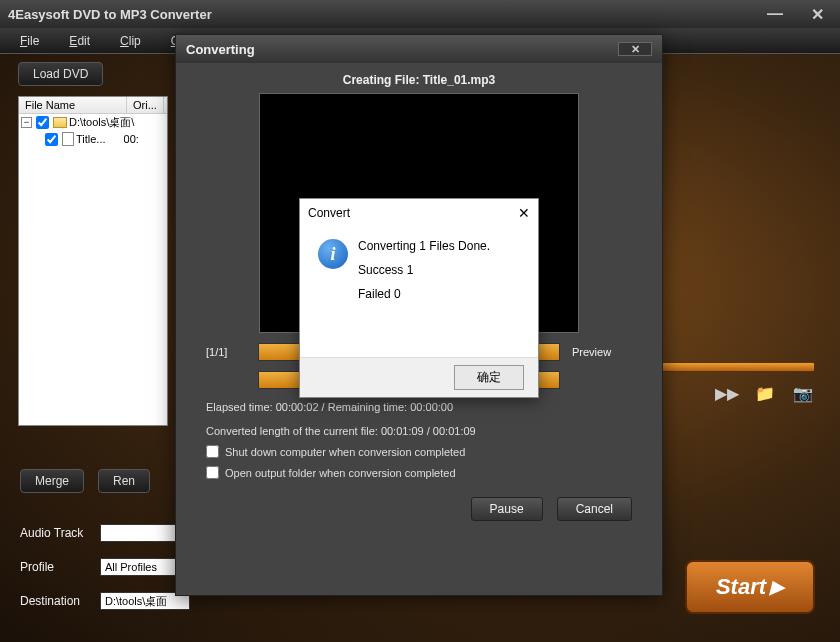 This screenshot has height=642, width=840. Describe the element at coordinates (594, 509) in the screenshot. I see `cancel-button: Cancel` at that location.